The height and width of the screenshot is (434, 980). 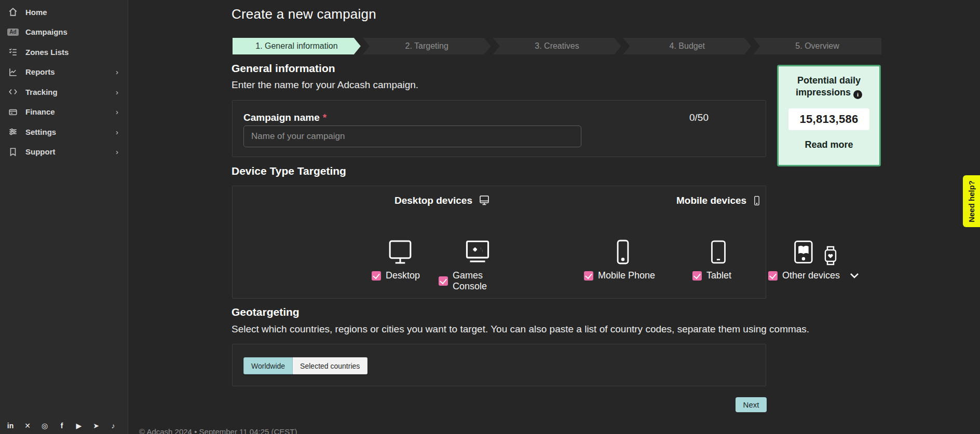 I want to click on campaign-name-input, so click(x=412, y=136).